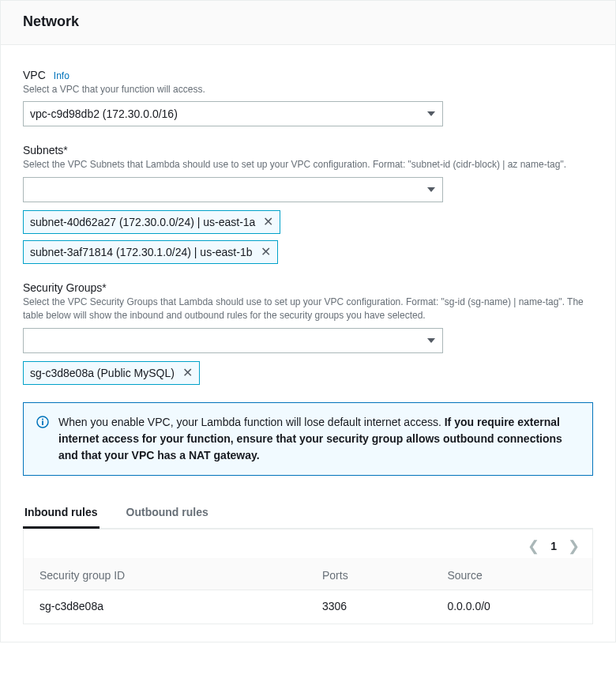  Describe the element at coordinates (308, 150) in the screenshot. I see `subnets-label: Subnets*` at that location.